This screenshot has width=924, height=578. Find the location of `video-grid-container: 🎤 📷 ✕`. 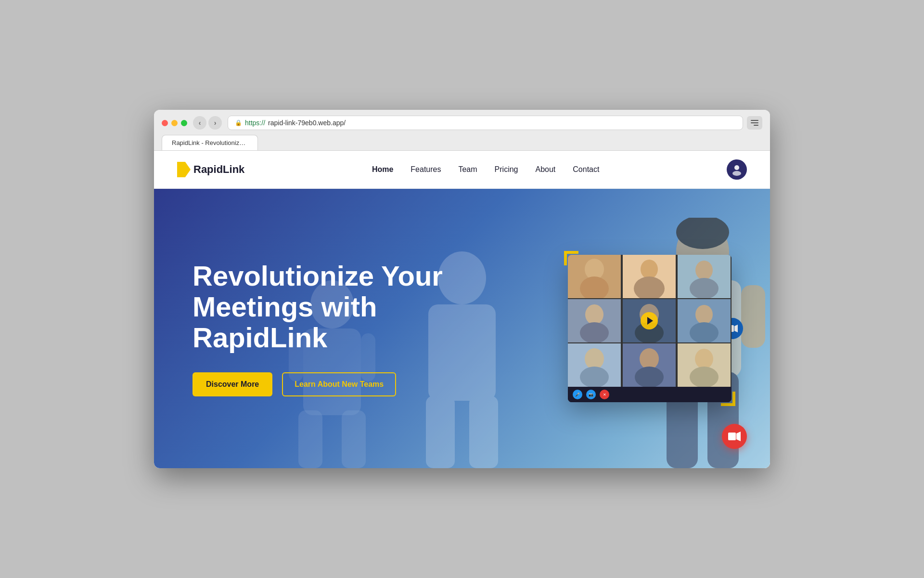

video-grid-container: 🎤 📷 ✕ is located at coordinates (650, 328).